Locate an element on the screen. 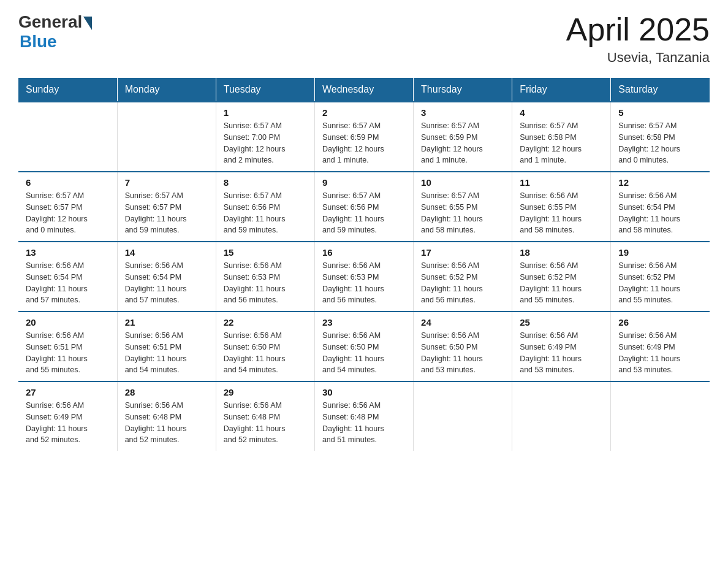  day-number: 26 is located at coordinates (661, 323).